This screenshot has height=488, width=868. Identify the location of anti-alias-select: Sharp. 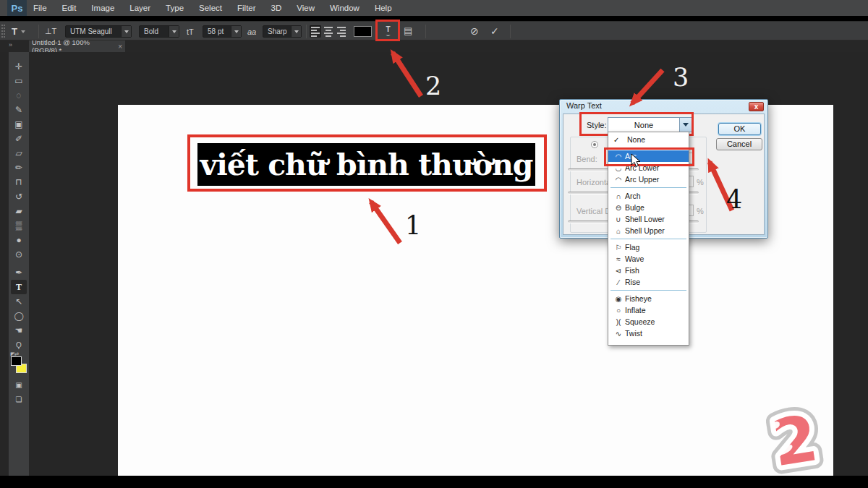
(282, 32).